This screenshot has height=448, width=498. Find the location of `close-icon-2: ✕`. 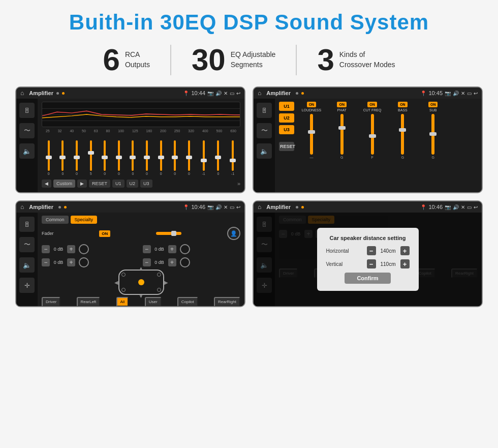

close-icon-2: ✕ is located at coordinates (463, 94).